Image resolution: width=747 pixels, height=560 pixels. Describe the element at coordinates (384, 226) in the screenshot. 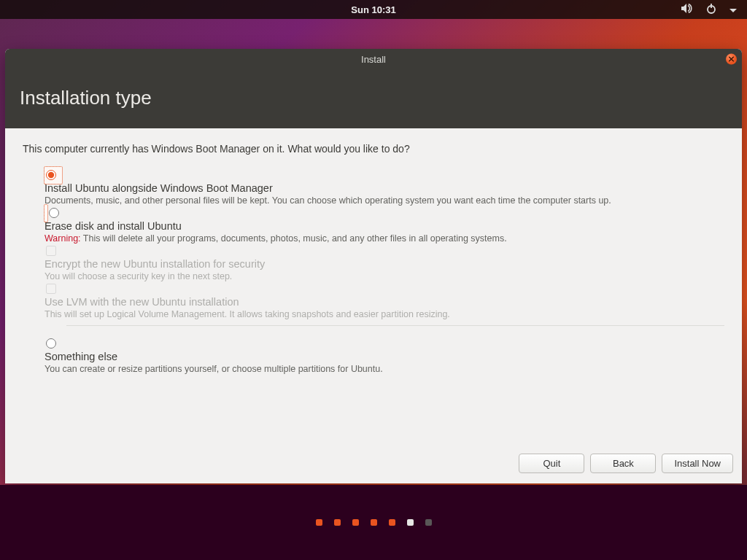

I see `option-title: Erase disk and install Ubuntu` at that location.